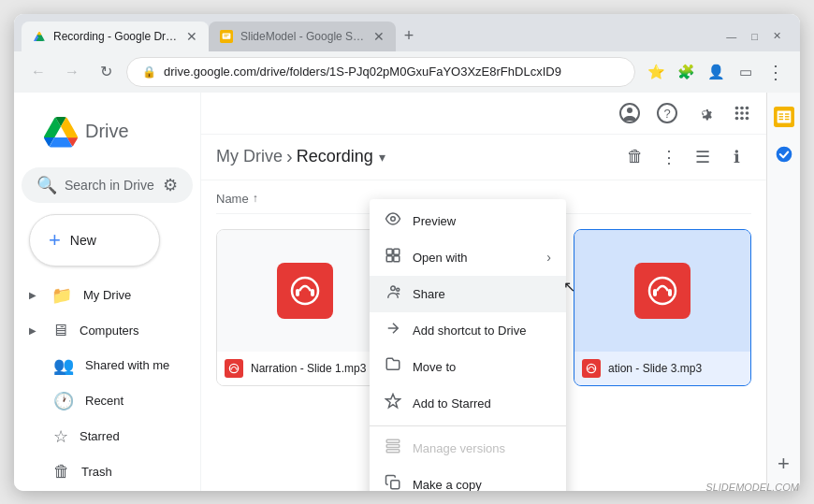 The image size is (814, 504). Describe the element at coordinates (107, 185) in the screenshot. I see `search-bar: 🔍 Search in Drive ⚙` at that location.